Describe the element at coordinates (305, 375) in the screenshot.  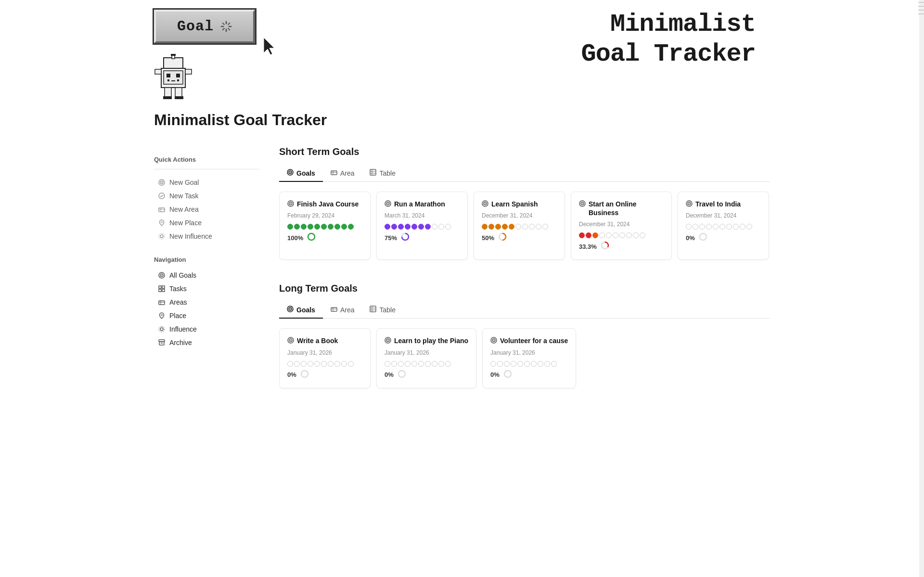
I see `progress-spinner` at that location.